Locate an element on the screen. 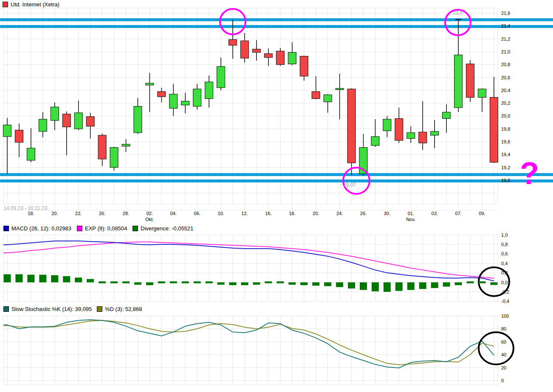 This screenshot has height=392, width=553. x-tick-label: 20. is located at coordinates (316, 213).